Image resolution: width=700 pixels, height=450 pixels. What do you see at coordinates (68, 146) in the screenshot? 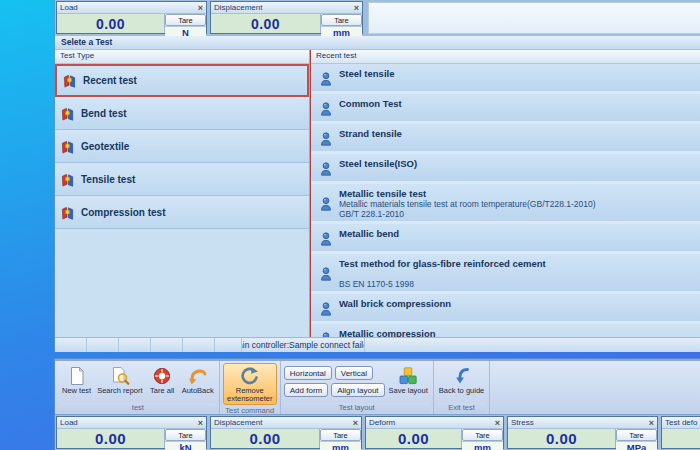
I see `test-type-icon` at bounding box center [68, 146].